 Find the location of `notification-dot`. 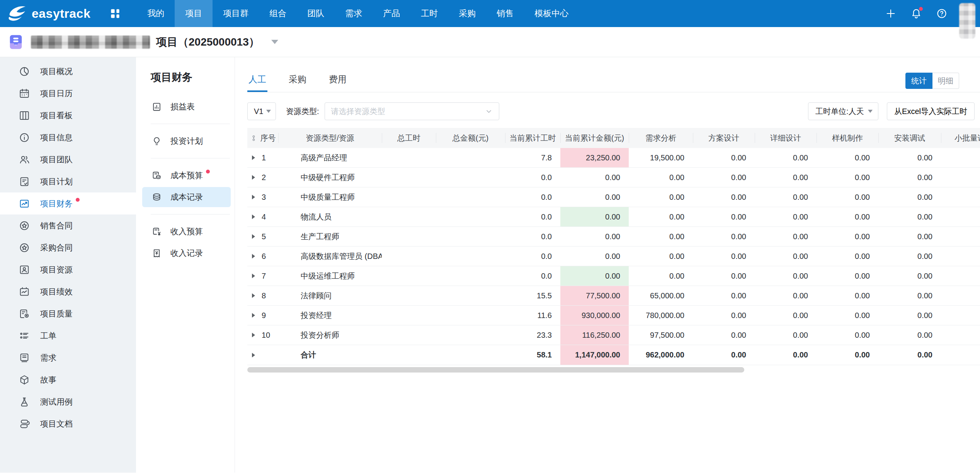

notification-dot is located at coordinates (921, 9).